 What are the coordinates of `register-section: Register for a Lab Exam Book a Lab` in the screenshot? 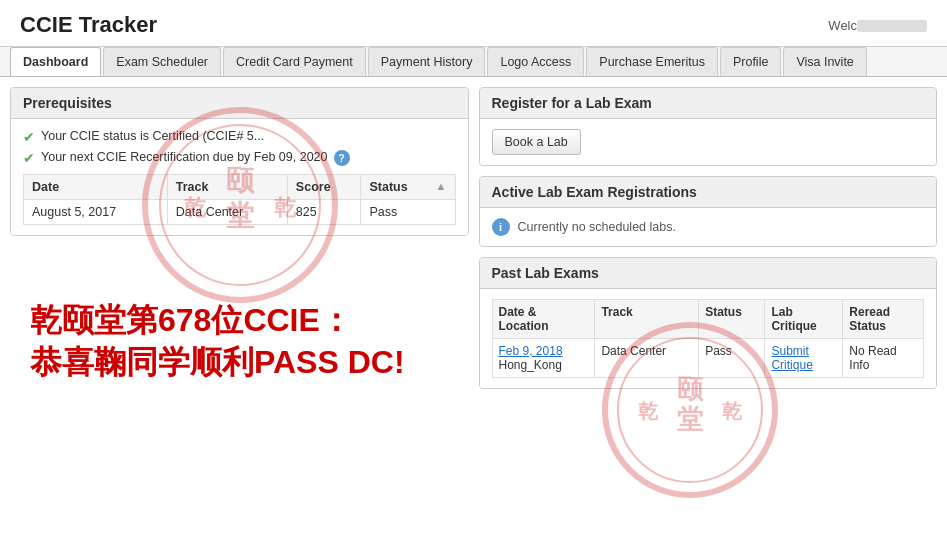 It's located at (708, 126).